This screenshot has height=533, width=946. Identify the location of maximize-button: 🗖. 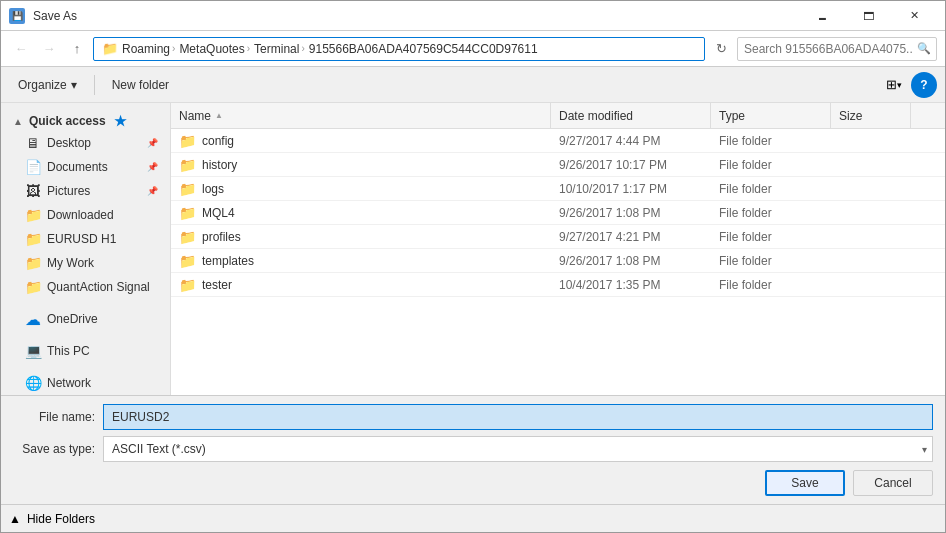
(868, 16).